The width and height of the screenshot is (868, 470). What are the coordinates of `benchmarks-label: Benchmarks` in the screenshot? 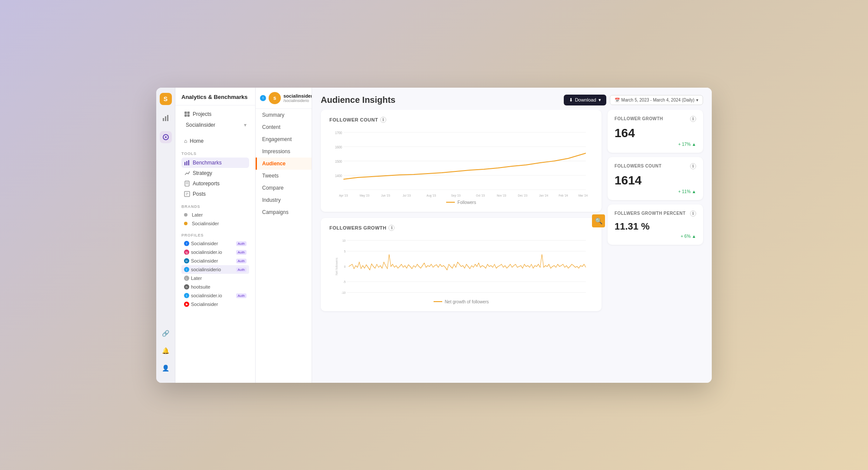 It's located at (207, 163).